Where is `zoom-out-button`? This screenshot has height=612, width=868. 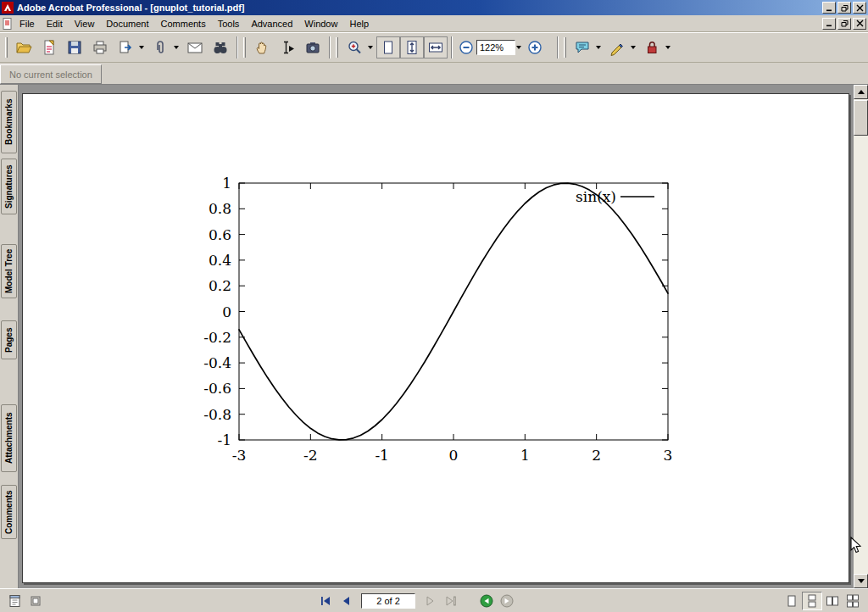 zoom-out-button is located at coordinates (466, 47).